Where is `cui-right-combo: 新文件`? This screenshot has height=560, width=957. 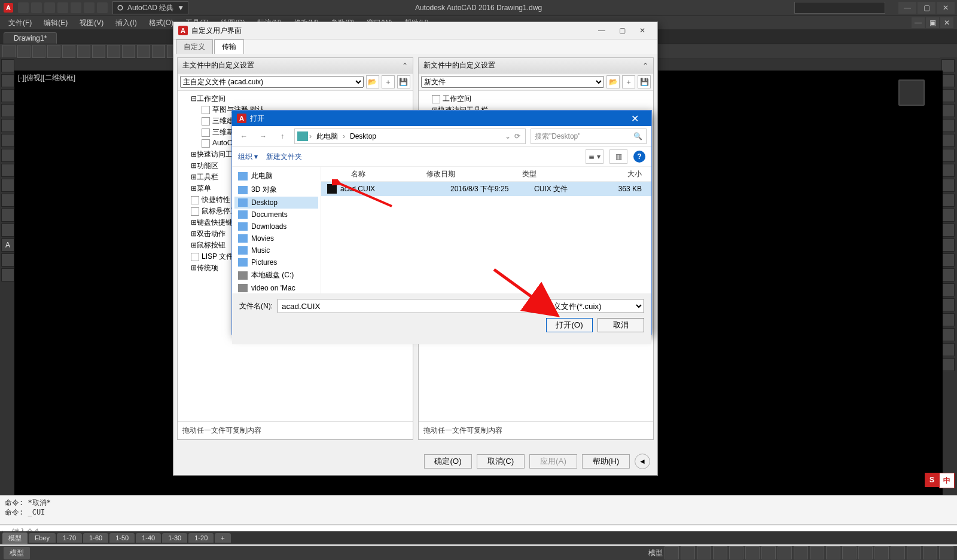
cui-right-combo: 新文件 is located at coordinates (513, 82).